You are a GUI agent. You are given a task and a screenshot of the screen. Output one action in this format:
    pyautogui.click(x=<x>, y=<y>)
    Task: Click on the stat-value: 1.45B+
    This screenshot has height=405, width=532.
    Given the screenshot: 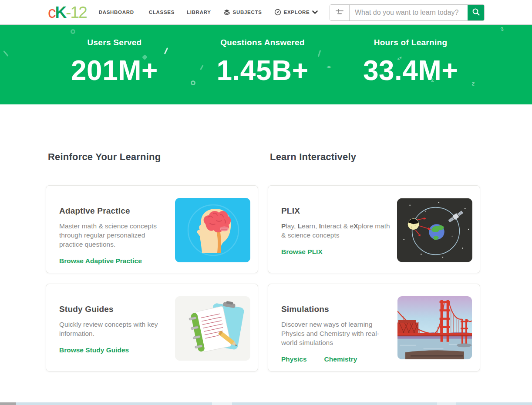 What is the action you would take?
    pyautogui.click(x=263, y=70)
    